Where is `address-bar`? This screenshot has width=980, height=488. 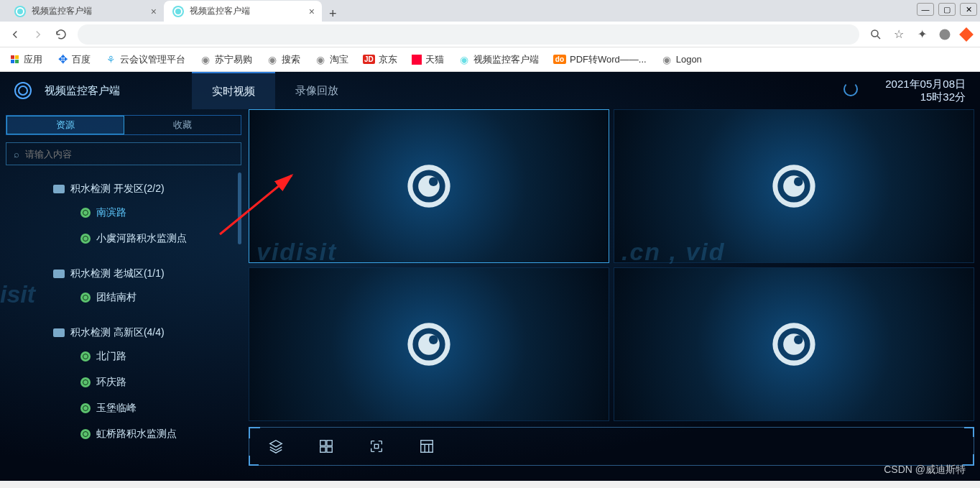 address-bar is located at coordinates (468, 34).